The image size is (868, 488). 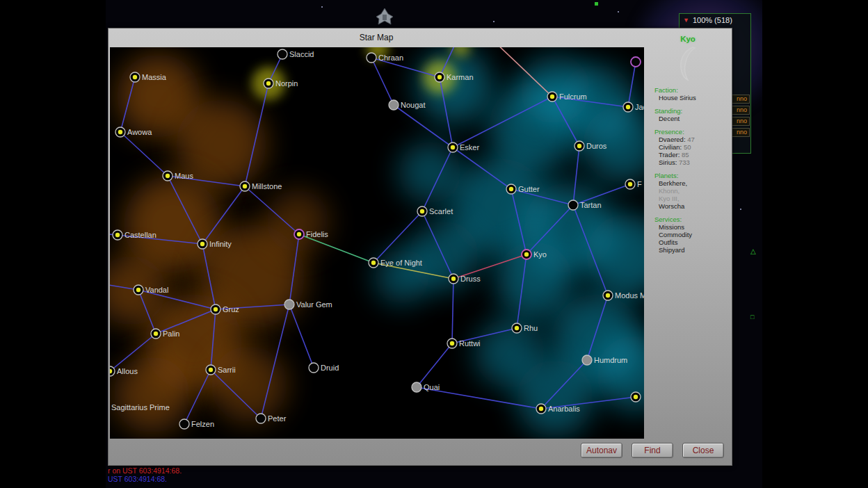 What do you see at coordinates (261, 186) in the screenshot?
I see `map-system-millstone: Millstone` at bounding box center [261, 186].